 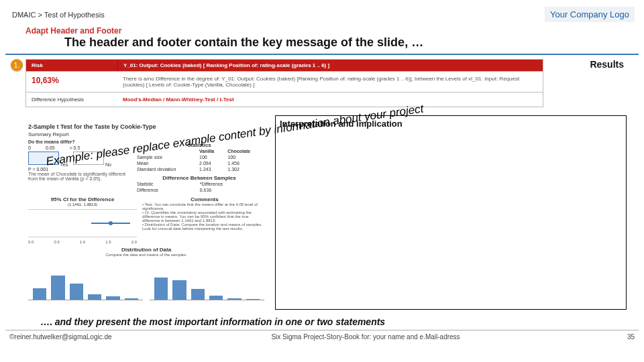 I want to click on summary-title: 2-Sample t Test for the Taste by Cookie-…, so click(x=146, y=127).